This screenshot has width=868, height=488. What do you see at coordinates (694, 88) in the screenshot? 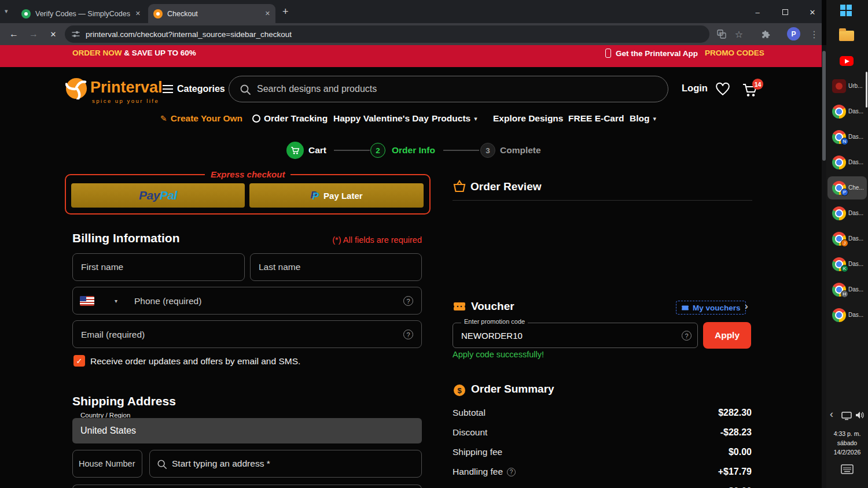
I see `login-button: Login` at bounding box center [694, 88].